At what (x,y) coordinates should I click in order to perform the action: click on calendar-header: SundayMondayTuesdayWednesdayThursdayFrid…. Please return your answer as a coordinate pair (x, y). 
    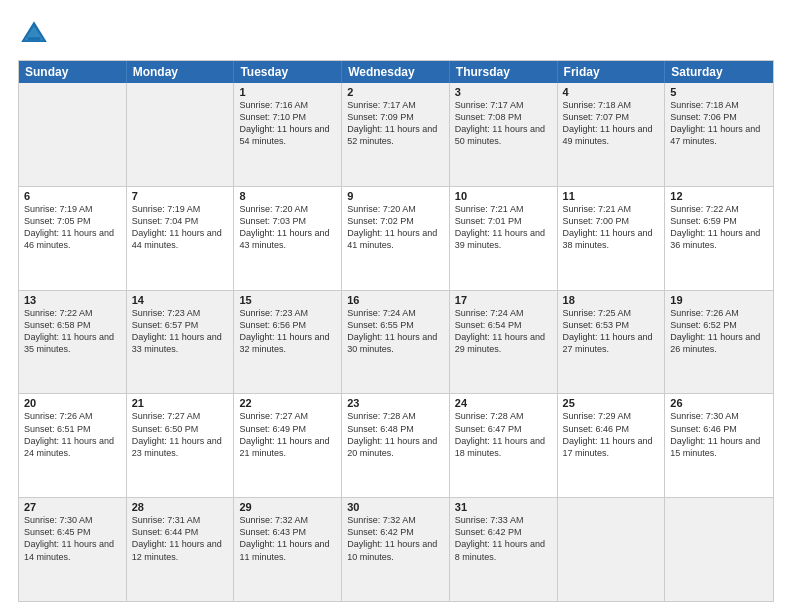
    Looking at the image, I should click on (396, 72).